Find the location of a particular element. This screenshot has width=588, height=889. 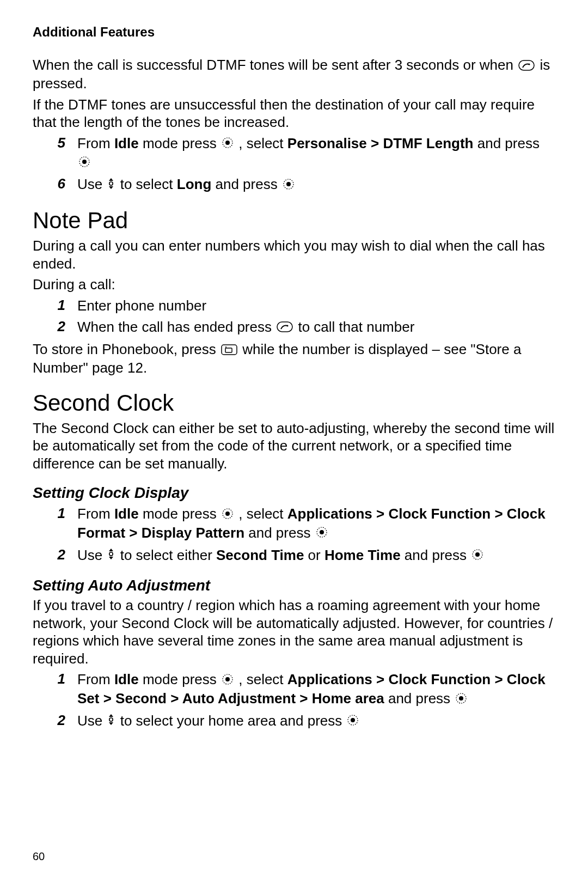

paragraph: During a call you can enter numbers whic… is located at coordinates (294, 255).